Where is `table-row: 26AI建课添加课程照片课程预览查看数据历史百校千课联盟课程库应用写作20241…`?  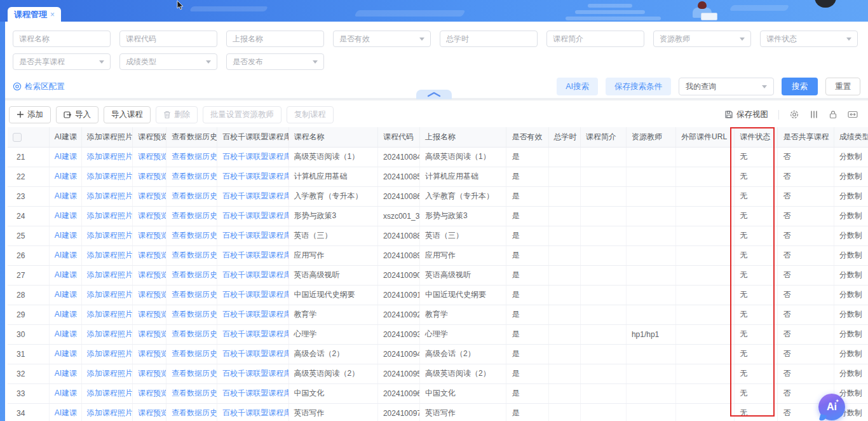
table-row: 26AI建课添加课程照片课程预览查看数据历史百校千课联盟课程库应用写作20241… is located at coordinates (438, 256).